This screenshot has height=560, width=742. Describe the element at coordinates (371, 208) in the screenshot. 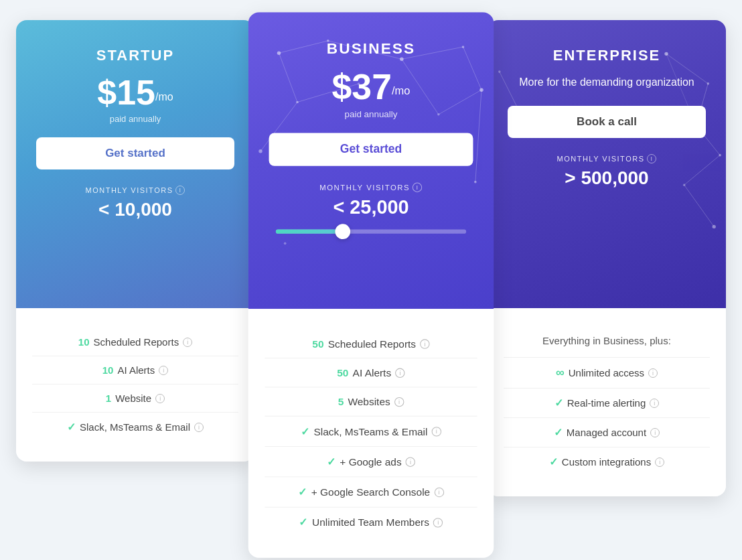

I see `business-visitors-value: < 25,000` at that location.